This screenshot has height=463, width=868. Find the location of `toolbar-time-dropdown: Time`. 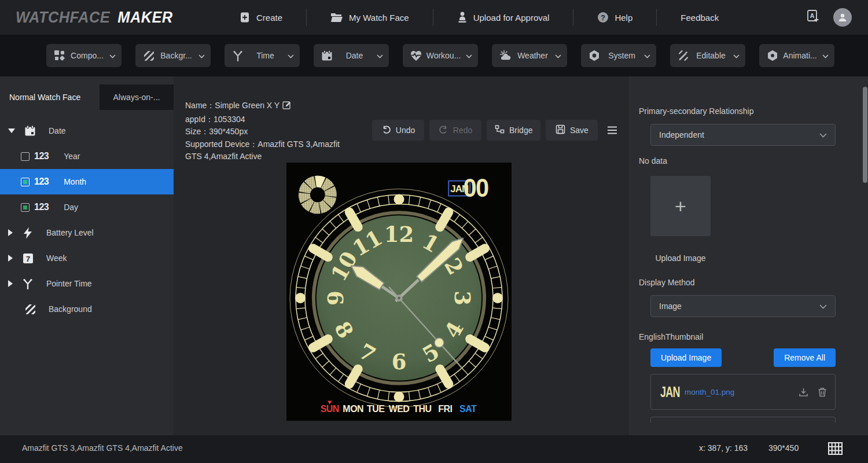

toolbar-time-dropdown: Time is located at coordinates (262, 56).